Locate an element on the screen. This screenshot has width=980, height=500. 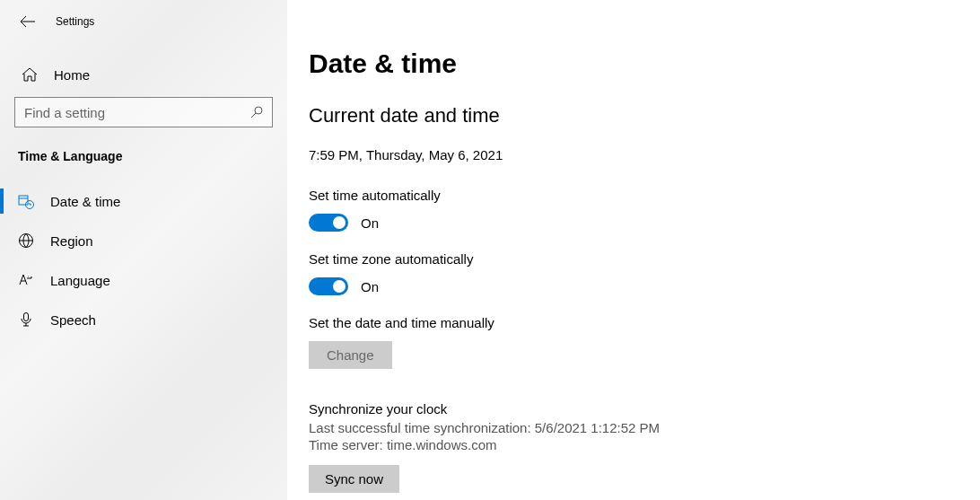
search-placeholder: Find a setting is located at coordinates (137, 113).